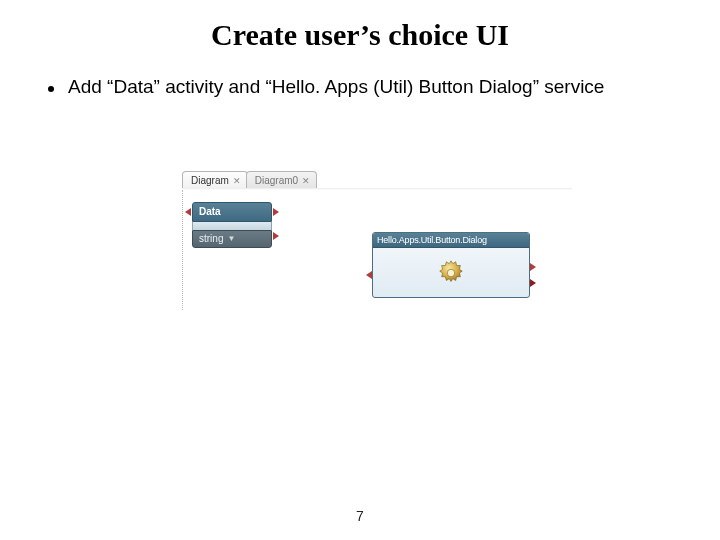 This screenshot has height=540, width=720. Describe the element at coordinates (51, 89) in the screenshot. I see `bullet-marker` at that location.